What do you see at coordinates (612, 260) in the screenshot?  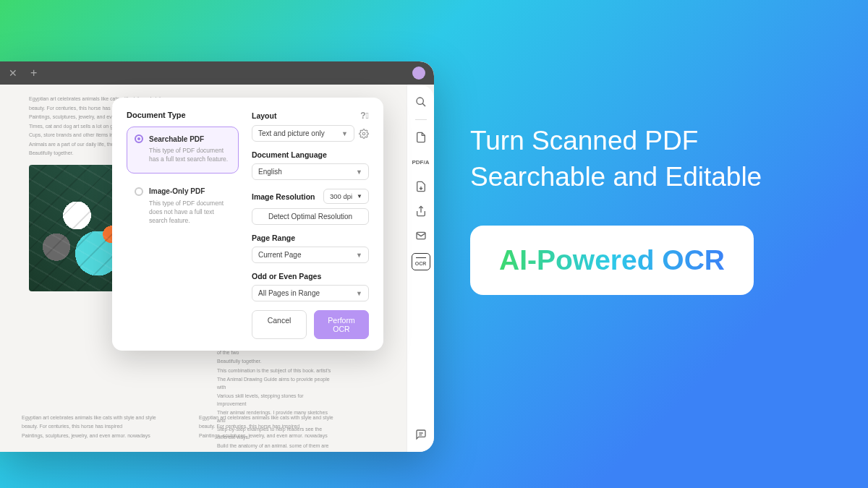 I see `pill-text: AI-Powered OCR` at bounding box center [612, 260].